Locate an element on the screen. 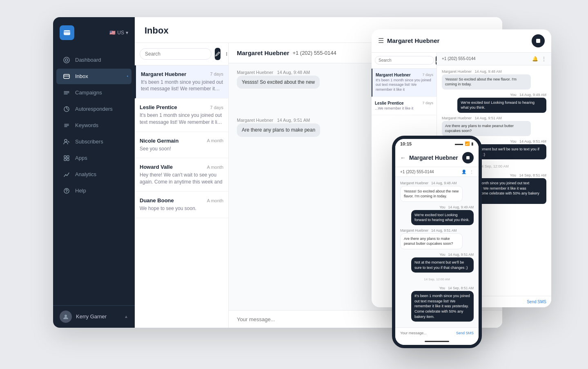 The height and width of the screenshot is (369, 588). phone-status-bar: 10:15 ▬▬ 📶 ▮ is located at coordinates (437, 144).